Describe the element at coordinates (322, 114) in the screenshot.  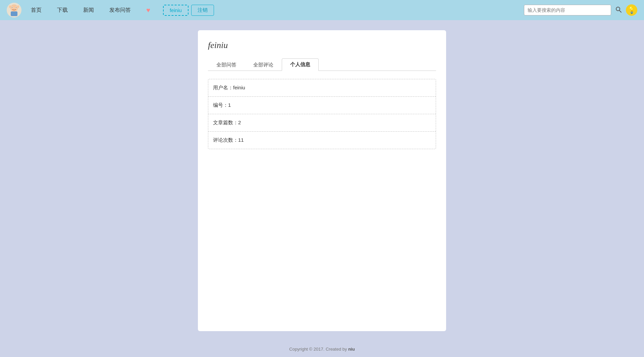
I see `info-table: 用户名：feiniu 编号：1 文章篇数：2 评论次数：11` at that location.